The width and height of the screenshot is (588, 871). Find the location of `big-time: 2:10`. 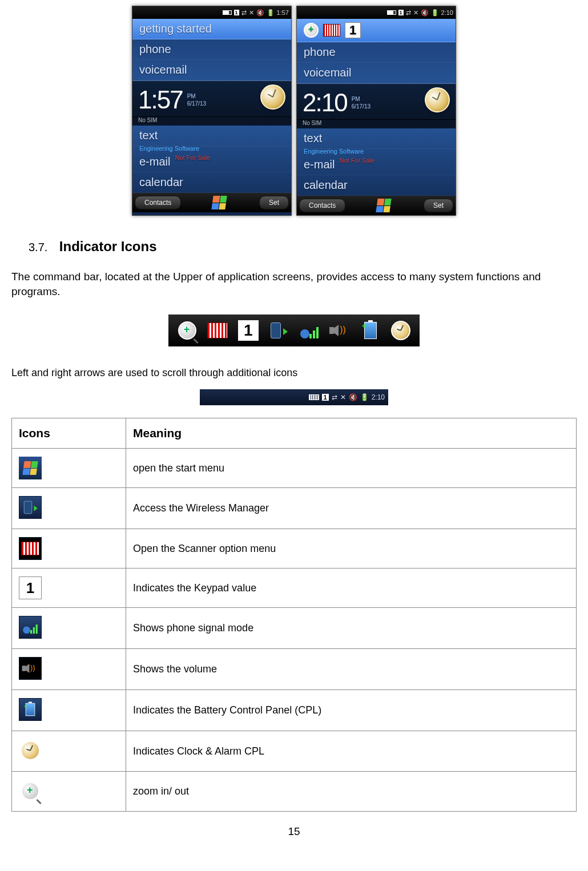

big-time: 2:10 is located at coordinates (325, 103).